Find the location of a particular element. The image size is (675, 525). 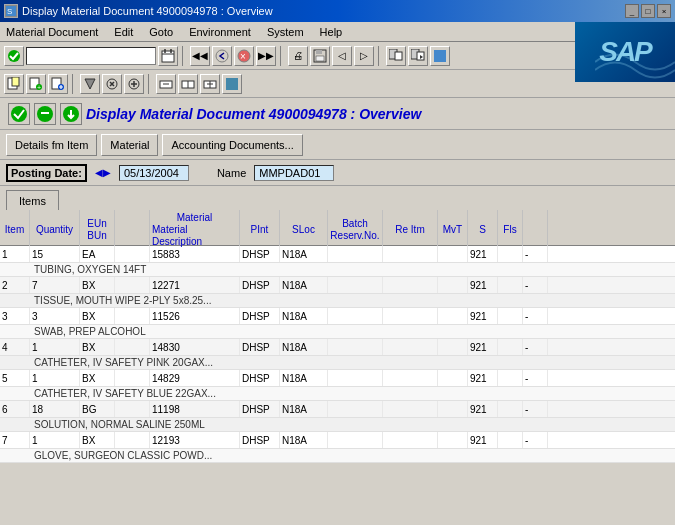

find-next-button is located at coordinates (418, 56).